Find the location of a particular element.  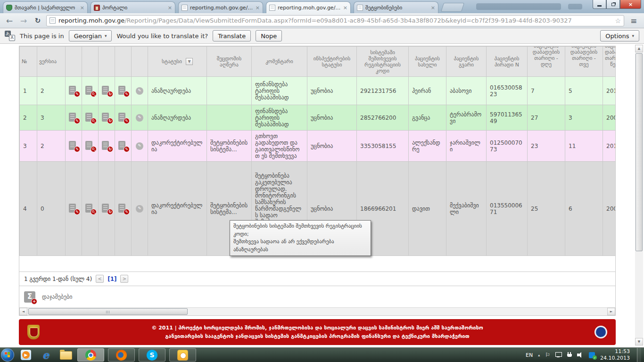

back-button: ← is located at coordinates (9, 21).